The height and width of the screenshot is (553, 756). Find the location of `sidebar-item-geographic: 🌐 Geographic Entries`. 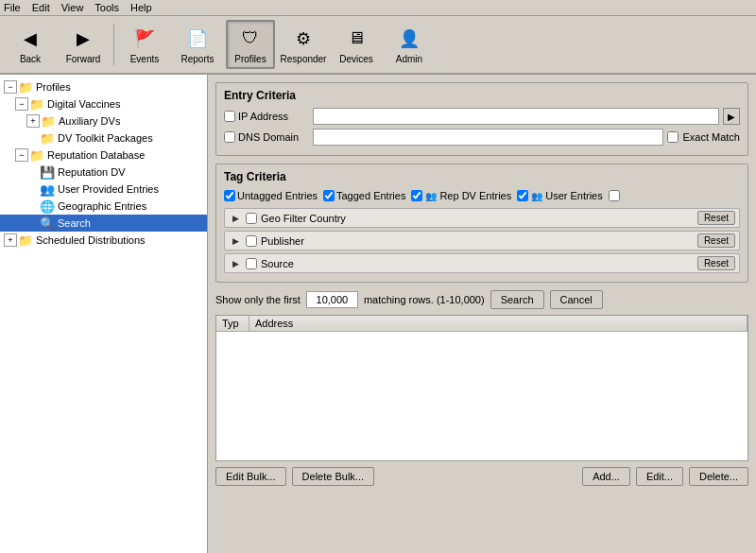

sidebar-item-geographic: 🌐 Geographic Entries is located at coordinates (104, 206).